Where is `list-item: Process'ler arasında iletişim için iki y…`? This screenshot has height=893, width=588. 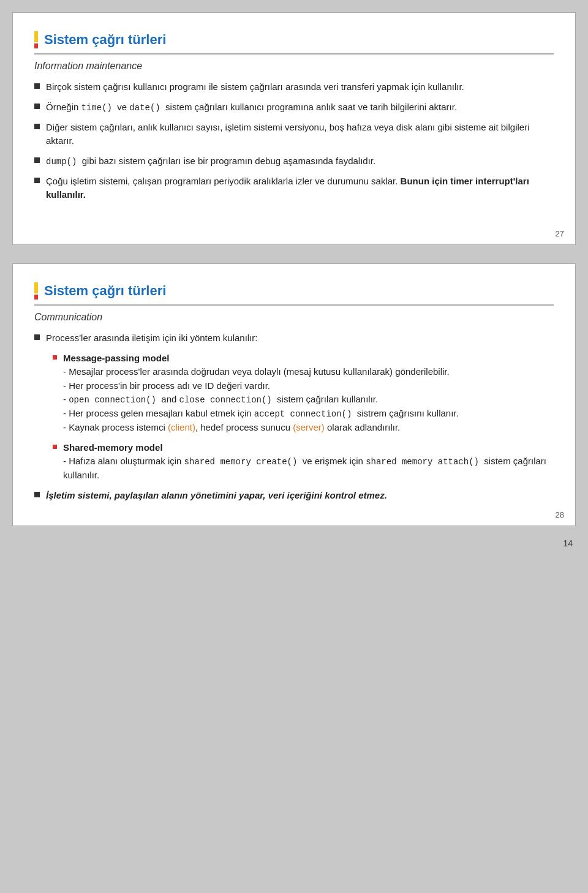
list-item: Process'ler arasında iletişim için iki y… is located at coordinates (294, 338).